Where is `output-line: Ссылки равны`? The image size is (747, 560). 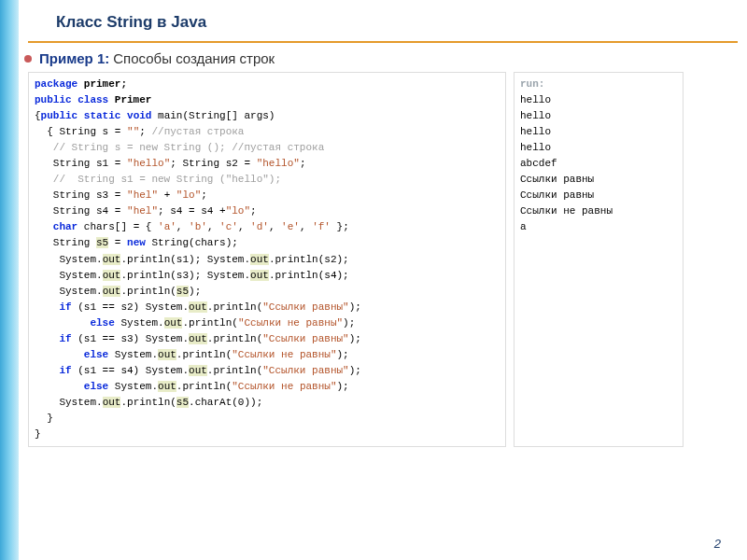 output-line: Ссылки равны is located at coordinates (599, 179).